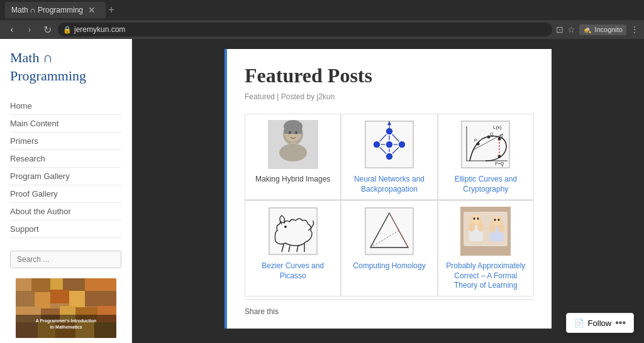  What do you see at coordinates (620, 323) in the screenshot?
I see `more-options-icon: •••` at bounding box center [620, 323].